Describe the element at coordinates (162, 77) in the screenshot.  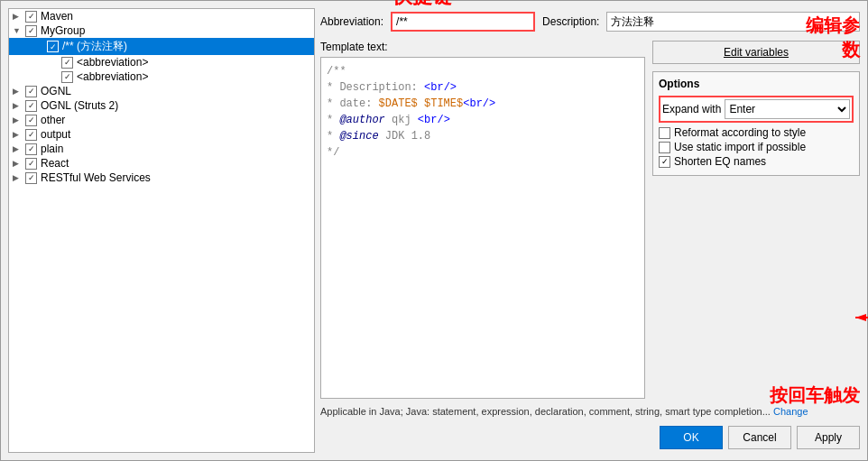
I see `tree-item-abbr2: <abbreviation>` at that location.